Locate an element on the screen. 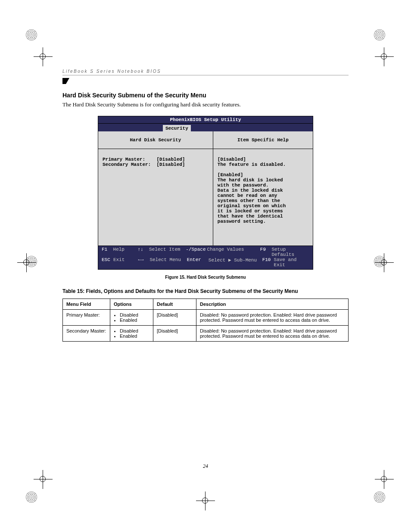 This screenshot has width=411, height=532. footer-key-arrows-lr: ←→ is located at coordinates (144, 262).